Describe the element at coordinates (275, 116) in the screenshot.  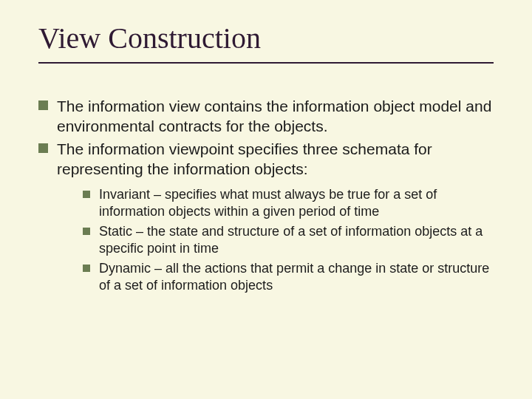
I see `list-item-text: The information view contains the inform…` at that location.